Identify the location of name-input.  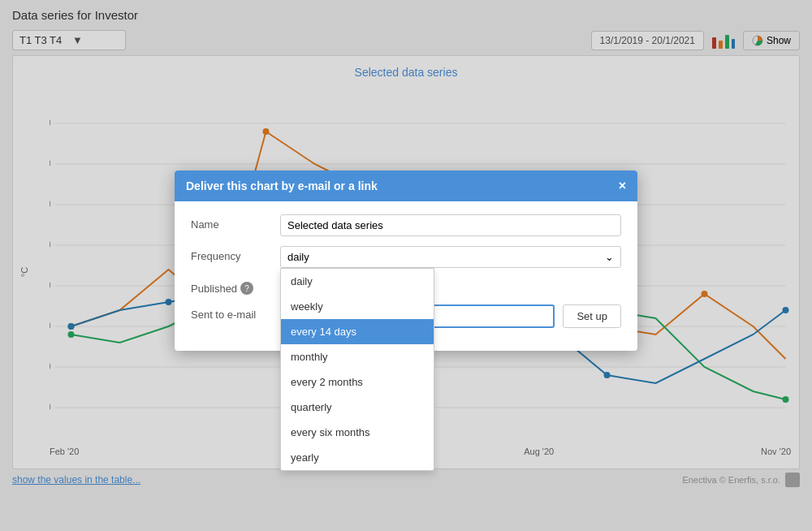
(451, 226).